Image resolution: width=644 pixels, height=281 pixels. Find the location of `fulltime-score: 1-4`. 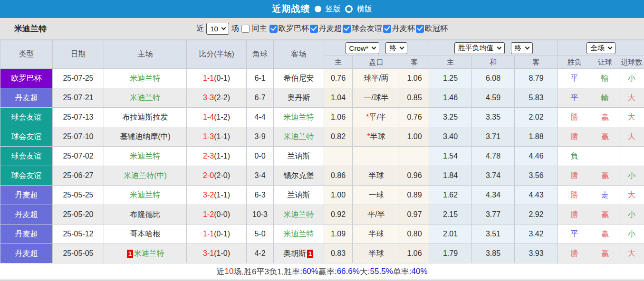

fulltime-score: 1-4 is located at coordinates (208, 117).